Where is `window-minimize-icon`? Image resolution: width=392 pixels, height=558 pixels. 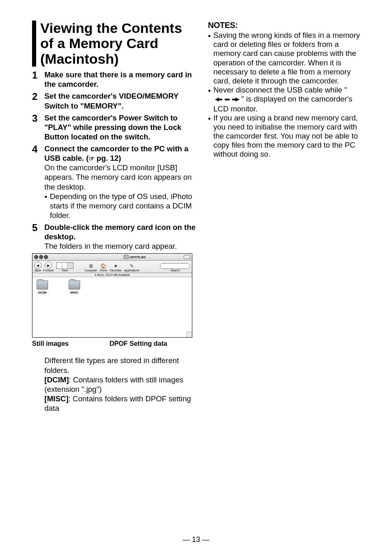
window-minimize-icon is located at coordinates (41, 257).